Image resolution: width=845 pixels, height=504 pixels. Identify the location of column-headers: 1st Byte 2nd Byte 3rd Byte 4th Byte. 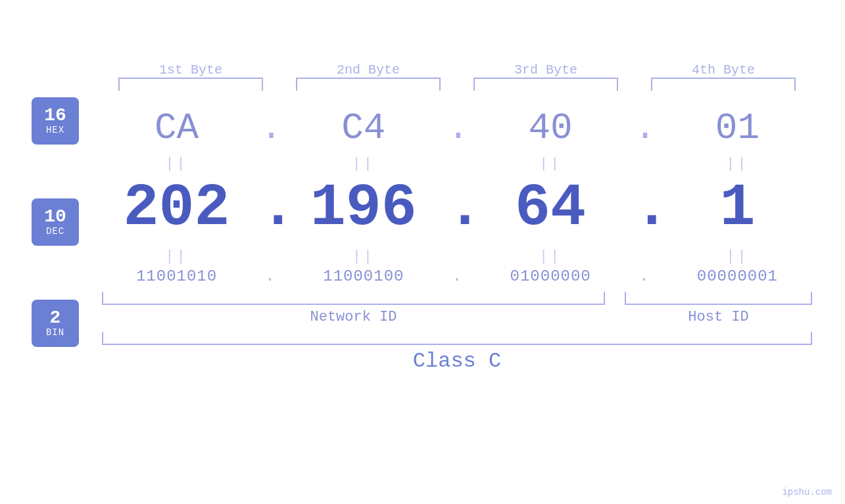
(457, 70).